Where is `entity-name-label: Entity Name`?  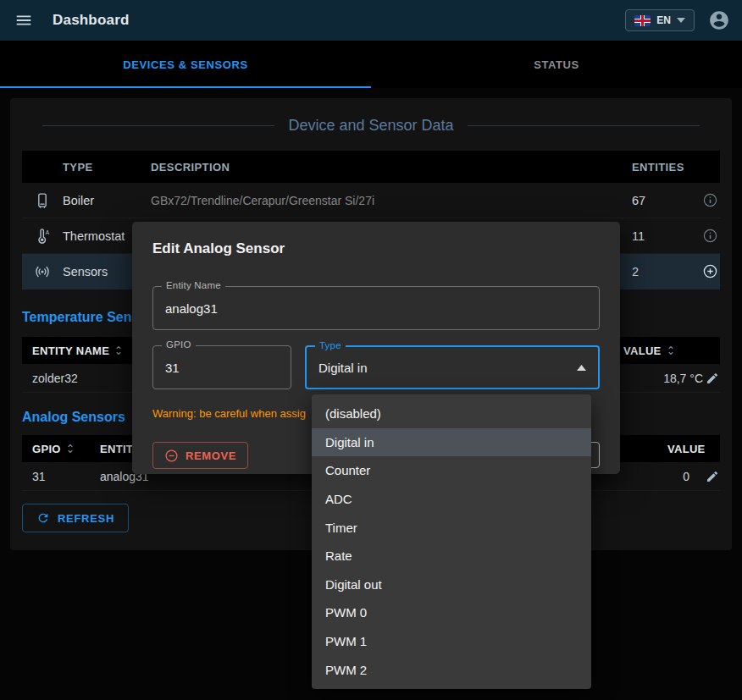 entity-name-label: Entity Name is located at coordinates (193, 285).